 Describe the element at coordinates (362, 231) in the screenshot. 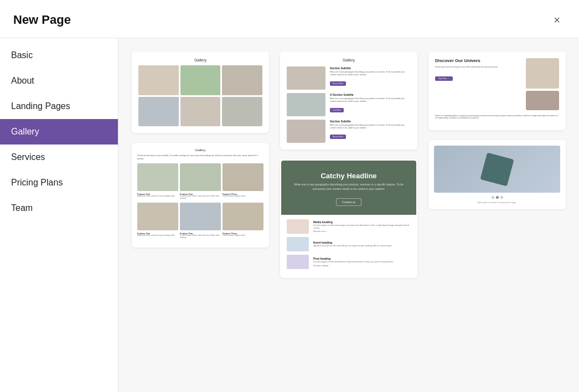

I see `catchy-list-link-1: Discover more →` at that location.